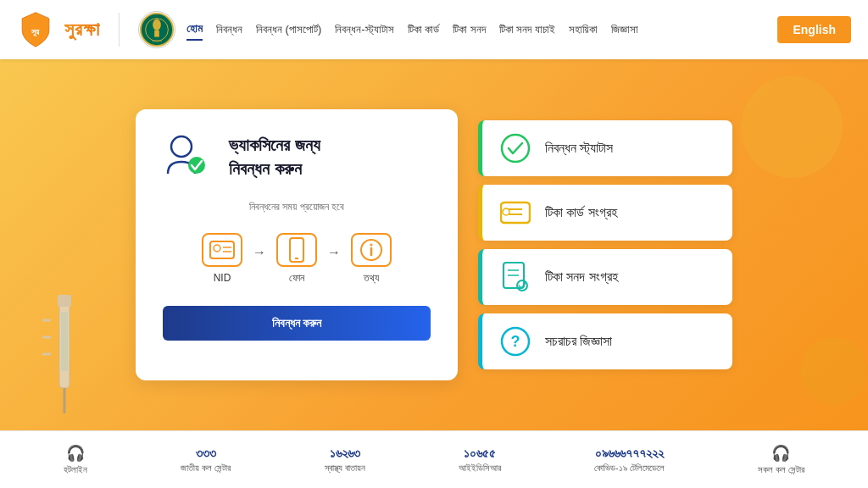 Image resolution: width=868 pixels, height=488 pixels. What do you see at coordinates (371, 250) in the screenshot?
I see `info-icon-box` at bounding box center [371, 250].